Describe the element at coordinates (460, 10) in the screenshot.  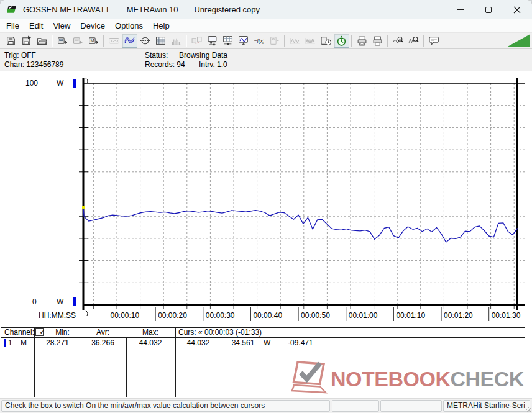
I see `minimize-button` at that location.